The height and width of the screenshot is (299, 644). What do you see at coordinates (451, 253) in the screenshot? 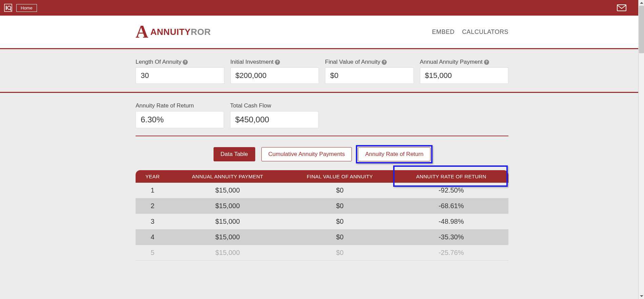
I see `cell-ror: -25.76%` at bounding box center [451, 253].